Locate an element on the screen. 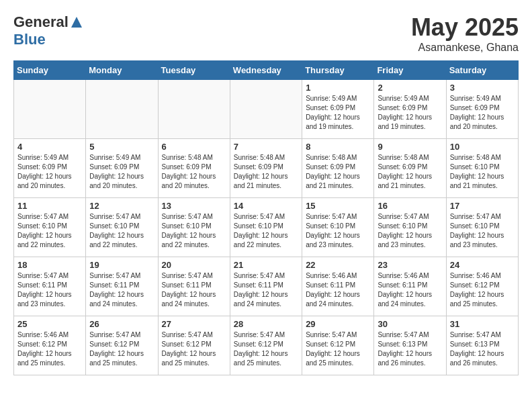 The height and width of the screenshot is (411, 532). day-number: 29 is located at coordinates (338, 324).